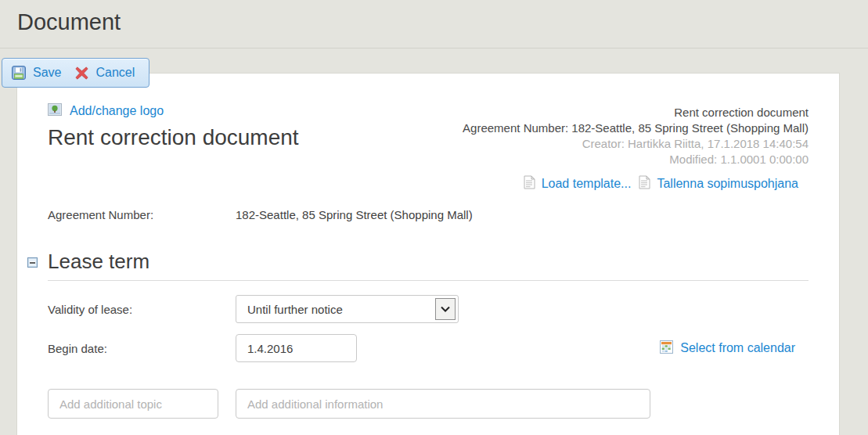  I want to click on save-button: Save, so click(36, 73).